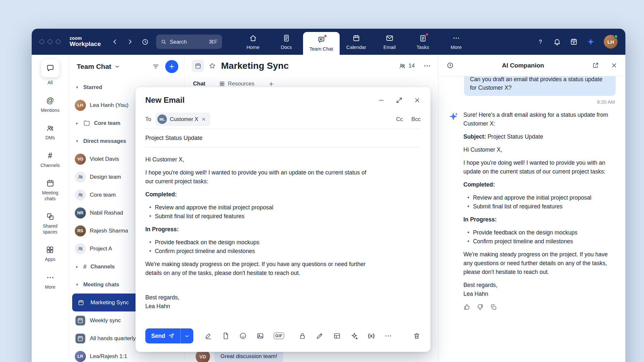 The height and width of the screenshot is (362, 644). Describe the element at coordinates (253, 42) in the screenshot. I see `nav-tab-home: Home` at that location.